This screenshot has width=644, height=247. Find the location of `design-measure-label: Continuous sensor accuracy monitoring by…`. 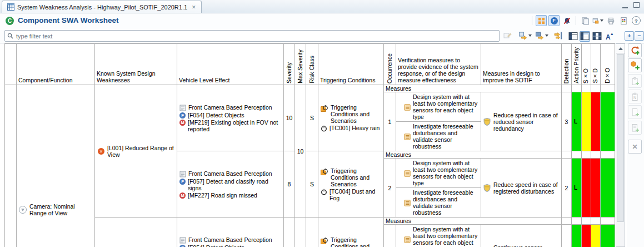

design-measure-label: Continuous sensor accuracy monitoring by… is located at coordinates (526, 246).